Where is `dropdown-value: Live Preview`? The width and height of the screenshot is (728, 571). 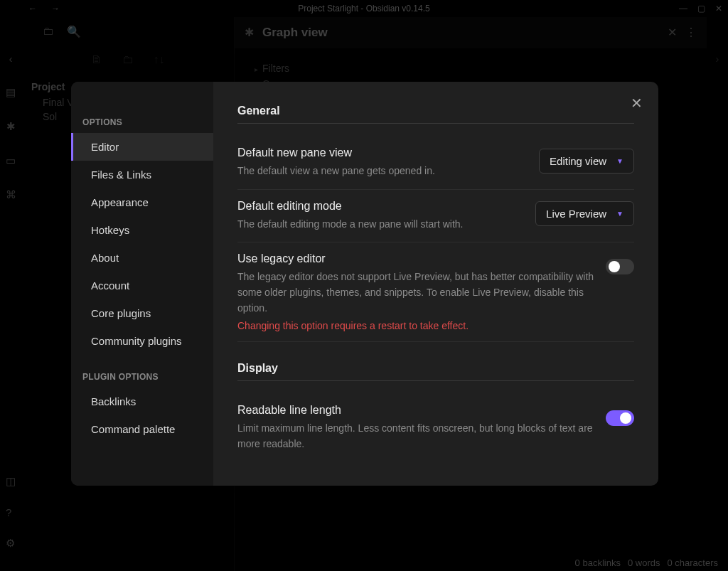
dropdown-value: Live Preview is located at coordinates (576, 213).